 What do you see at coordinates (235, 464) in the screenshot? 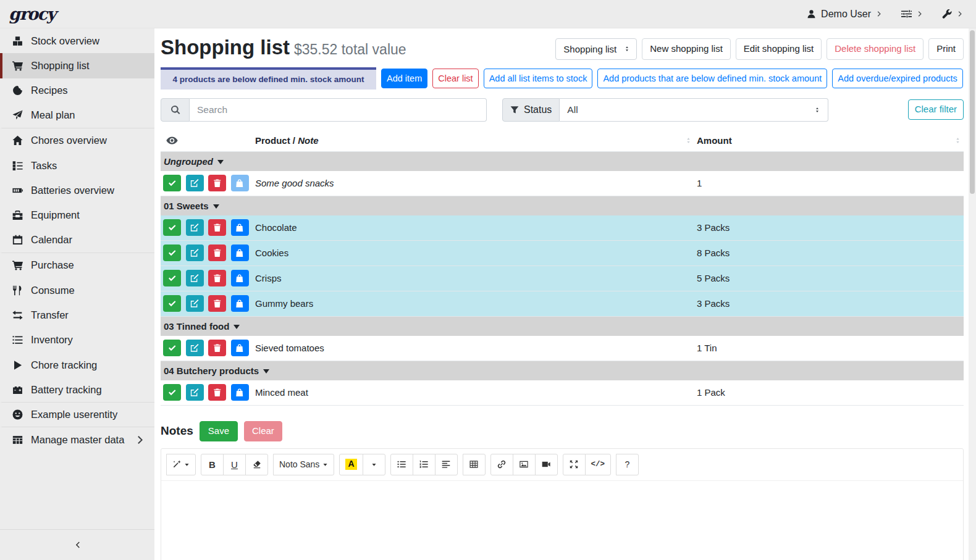
I see `underline-button: U` at bounding box center [235, 464].